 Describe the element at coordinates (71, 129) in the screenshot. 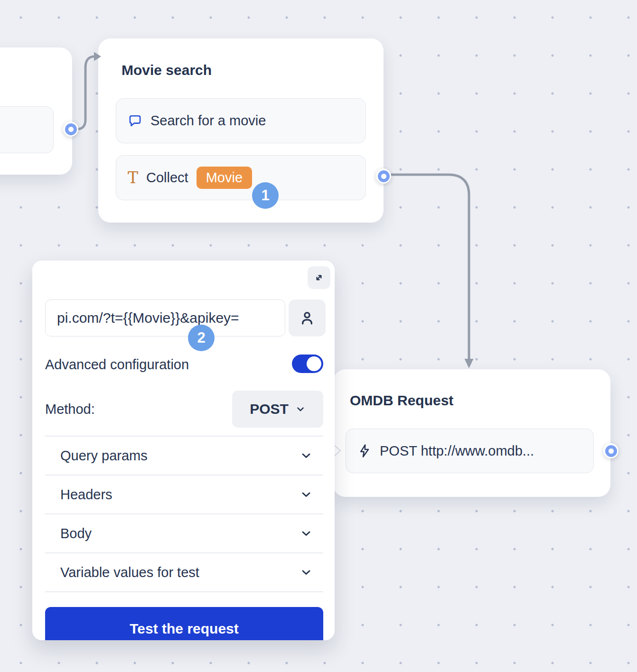

I see `connection-port-previous-output` at that location.